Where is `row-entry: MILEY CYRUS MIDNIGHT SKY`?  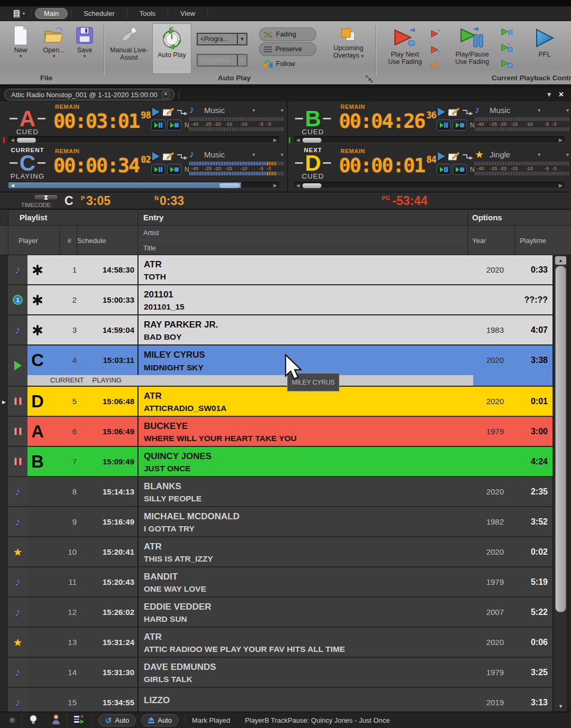 row-entry: MILEY CYRUS MIDNIGHT SKY is located at coordinates (305, 360).